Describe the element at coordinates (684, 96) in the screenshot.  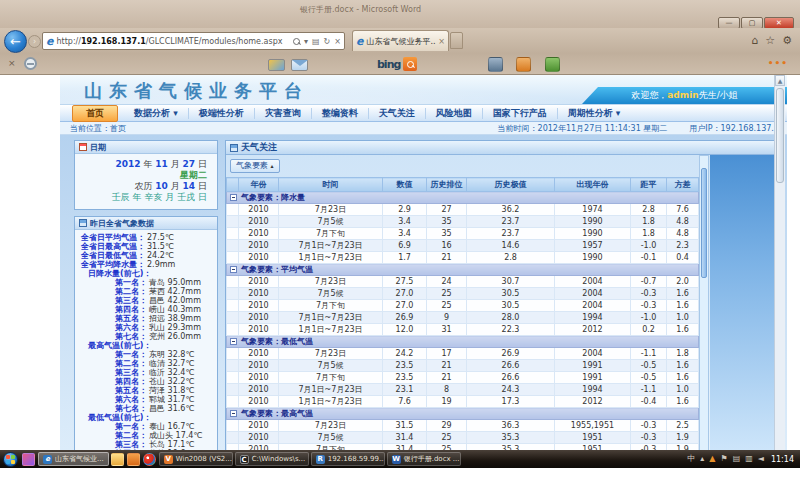
I see `welcome-ribbon: 欢迎您，admin先生/小姐` at that location.